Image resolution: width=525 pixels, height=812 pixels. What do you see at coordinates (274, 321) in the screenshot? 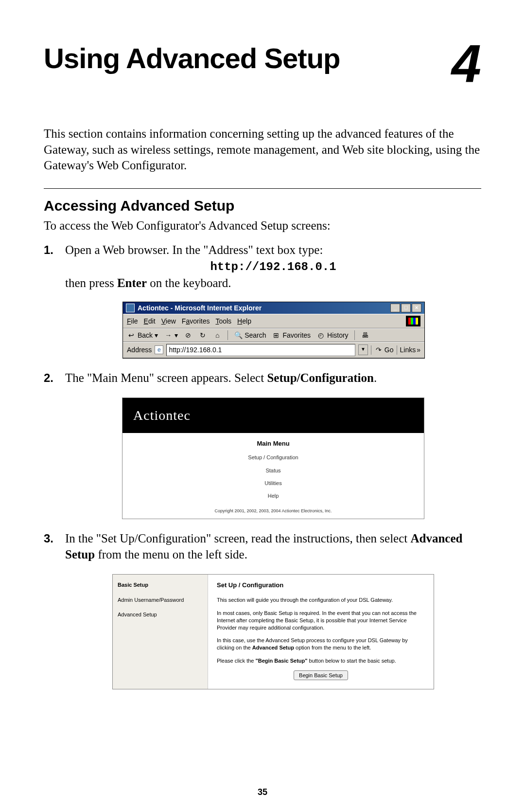
I see `ie-menubar: File Edit View Favorites Tools Help` at bounding box center [274, 321].